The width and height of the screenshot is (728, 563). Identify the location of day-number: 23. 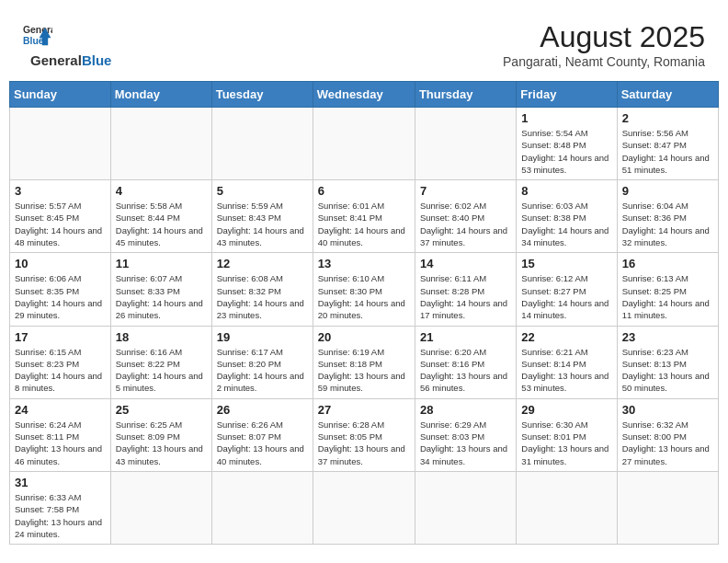
(667, 337).